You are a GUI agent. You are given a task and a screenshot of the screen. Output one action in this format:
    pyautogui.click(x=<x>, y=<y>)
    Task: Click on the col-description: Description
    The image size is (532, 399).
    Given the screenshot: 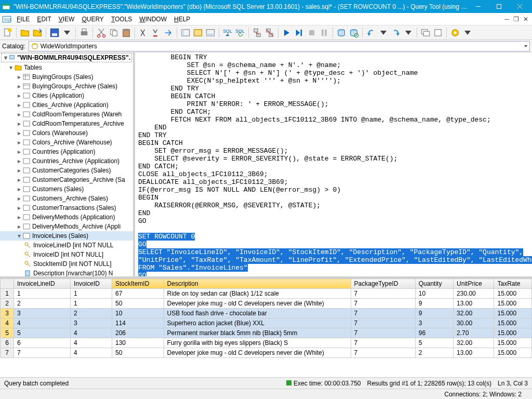 What is the action you would take?
    pyautogui.click(x=257, y=284)
    